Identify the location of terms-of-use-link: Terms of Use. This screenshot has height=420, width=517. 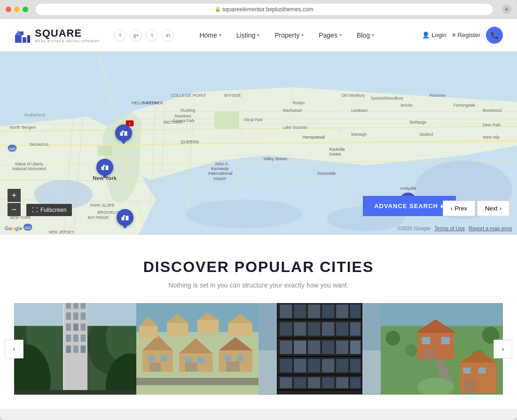
(449, 228).